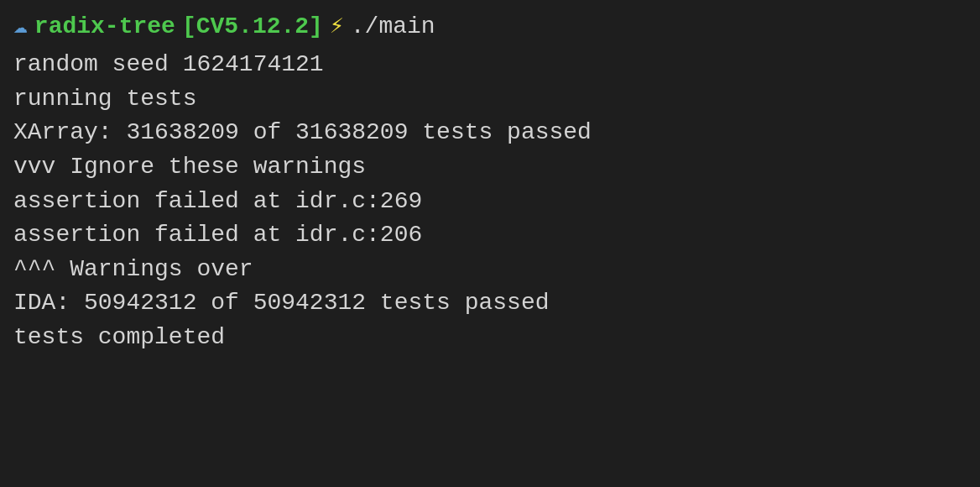 Image resolution: width=980 pixels, height=487 pixels. Describe the element at coordinates (393, 27) in the screenshot. I see `working-directory: ./main` at that location.